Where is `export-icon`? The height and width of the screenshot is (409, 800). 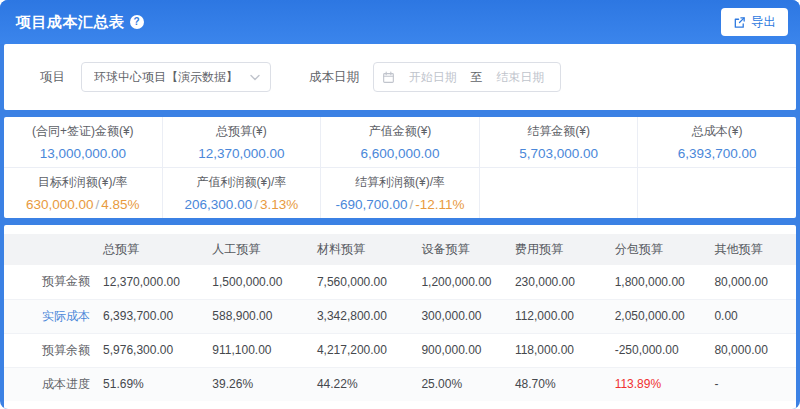 export-icon is located at coordinates (740, 22).